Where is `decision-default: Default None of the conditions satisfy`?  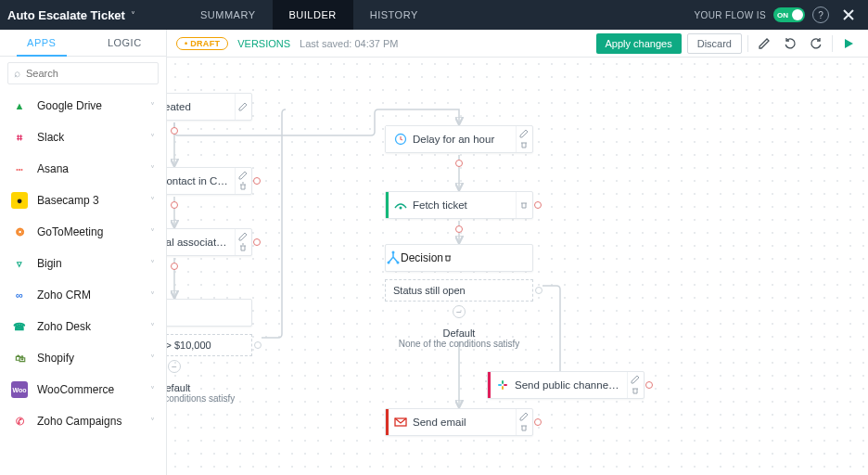 decision-default: Default None of the conditions satisfy is located at coordinates (459, 338).